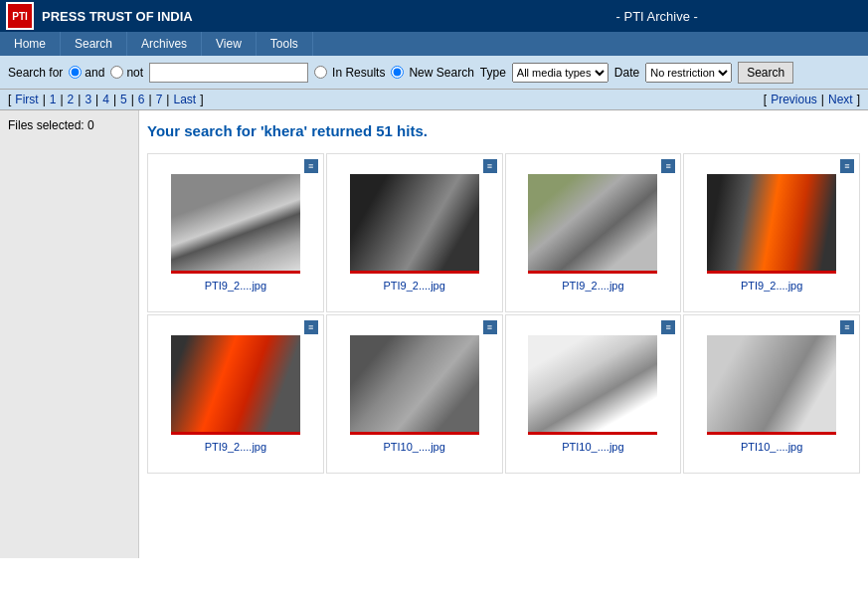  I want to click on date-label: Date, so click(626, 73).